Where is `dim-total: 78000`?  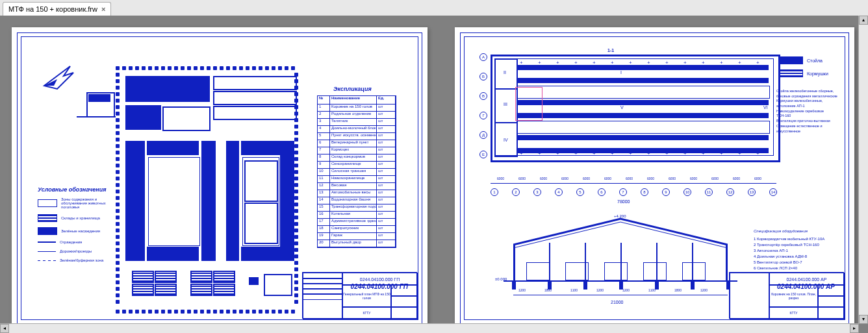 dim-total: 78000 is located at coordinates (624, 201).